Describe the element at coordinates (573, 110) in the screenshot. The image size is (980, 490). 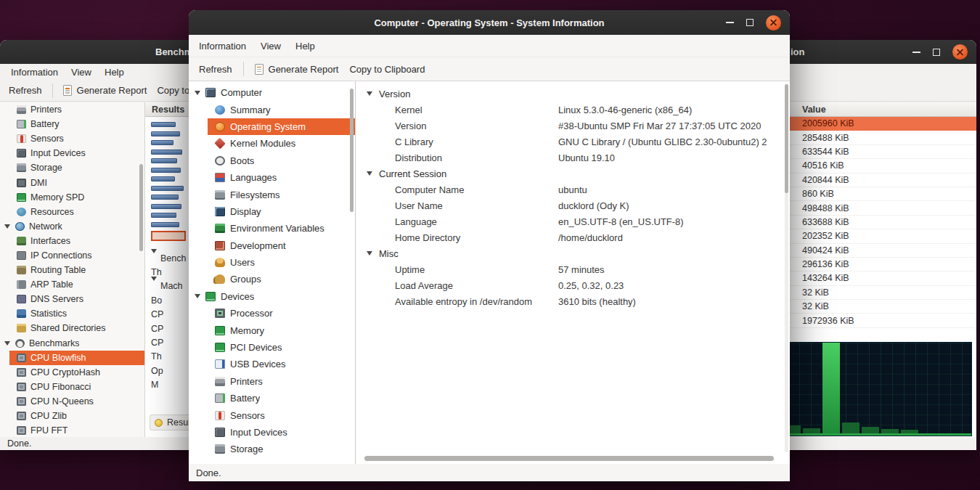
I see `info-row: Kernel Linux 5.3.0-46-generic (x86_64)` at that location.